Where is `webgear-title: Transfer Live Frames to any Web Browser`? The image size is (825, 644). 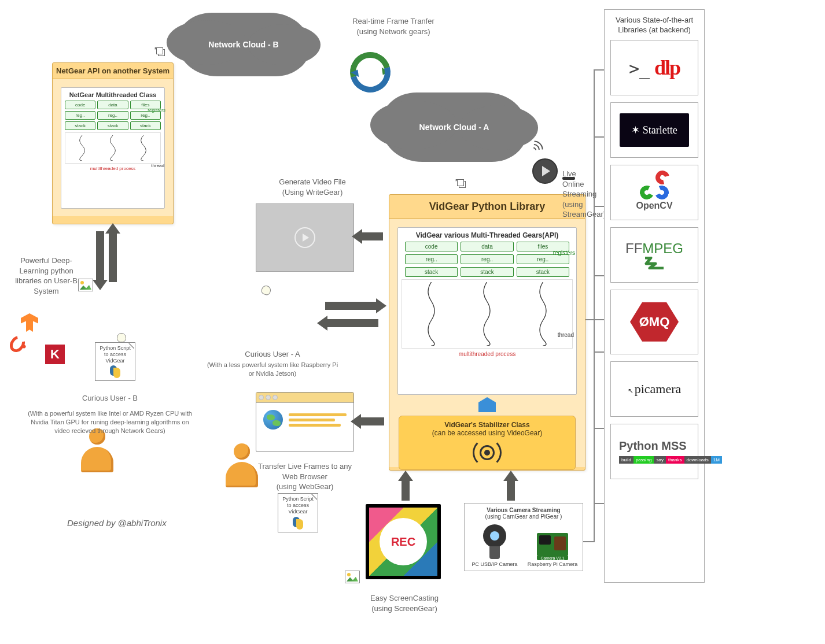 webgear-title: Transfer Live Frames to any Web Browser is located at coordinates (305, 472).